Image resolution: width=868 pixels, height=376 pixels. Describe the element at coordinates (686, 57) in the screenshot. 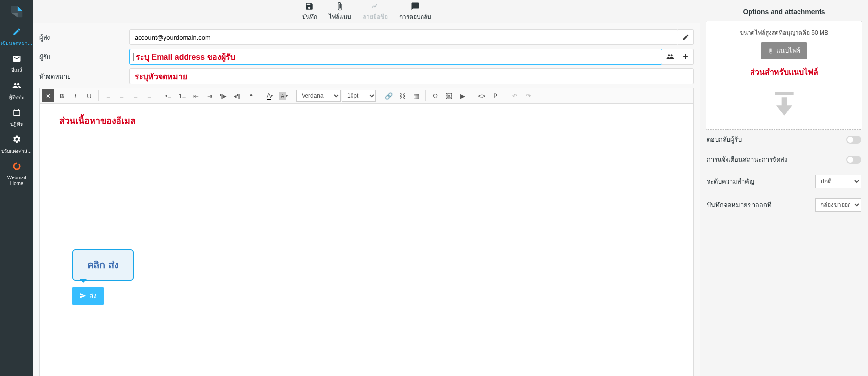

I see `add-recipient-button: +` at that location.